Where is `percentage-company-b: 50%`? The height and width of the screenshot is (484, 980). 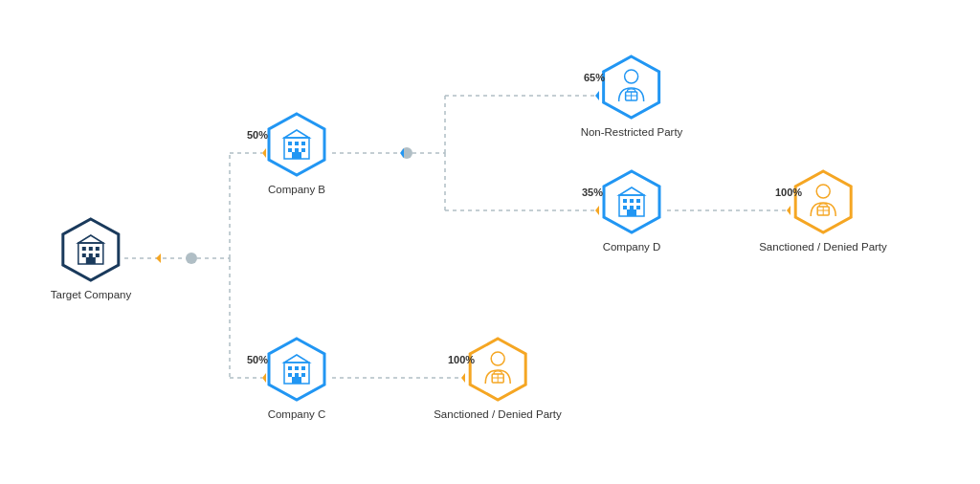 percentage-company-b: 50% is located at coordinates (257, 135).